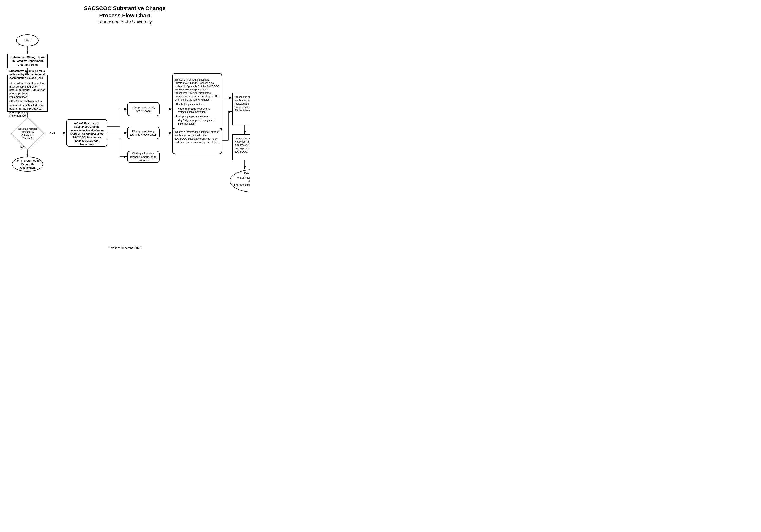 Image resolution: width=761 pixels, height=532 pixels. I want to click on form-initiated-node: Substantive Change Form initiated by Dep…, so click(28, 61).